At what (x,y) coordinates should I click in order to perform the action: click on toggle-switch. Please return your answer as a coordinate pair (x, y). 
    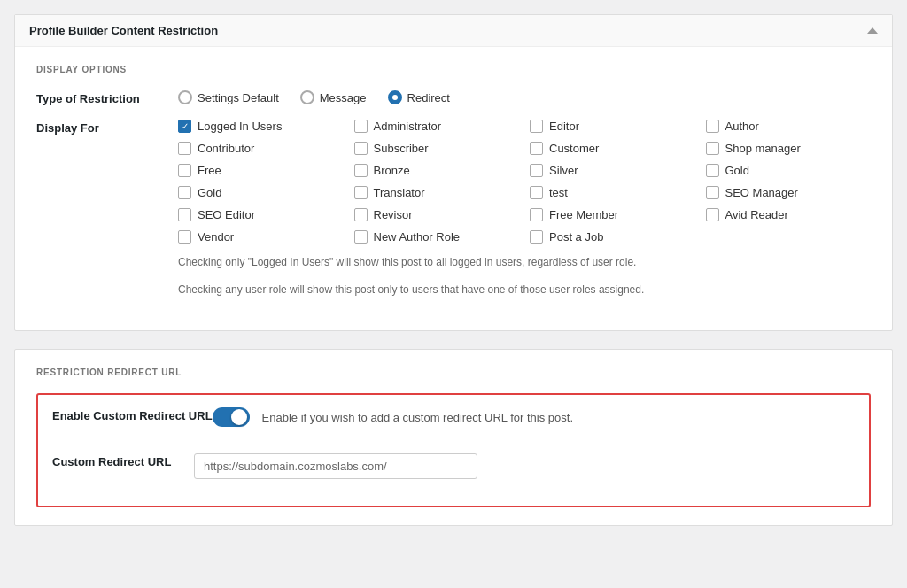
    Looking at the image, I should click on (231, 417).